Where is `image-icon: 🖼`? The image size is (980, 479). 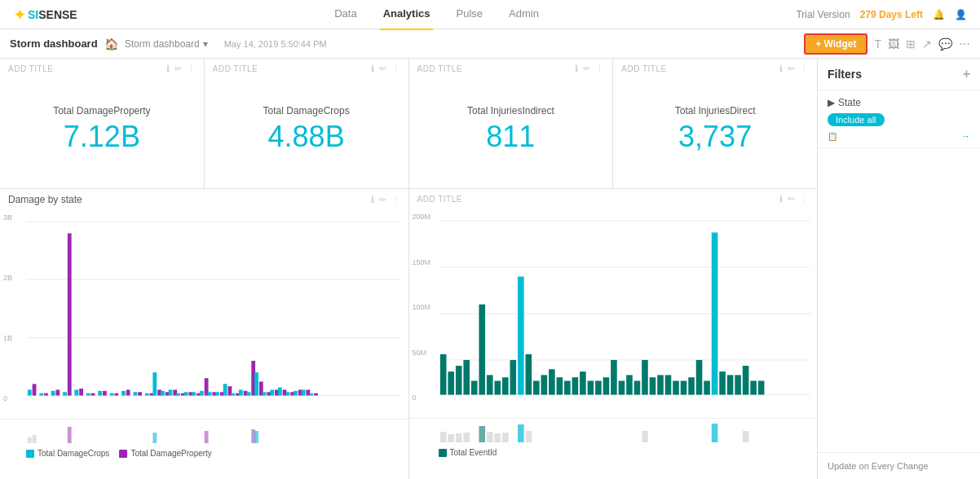 image-icon: 🖼 is located at coordinates (894, 44).